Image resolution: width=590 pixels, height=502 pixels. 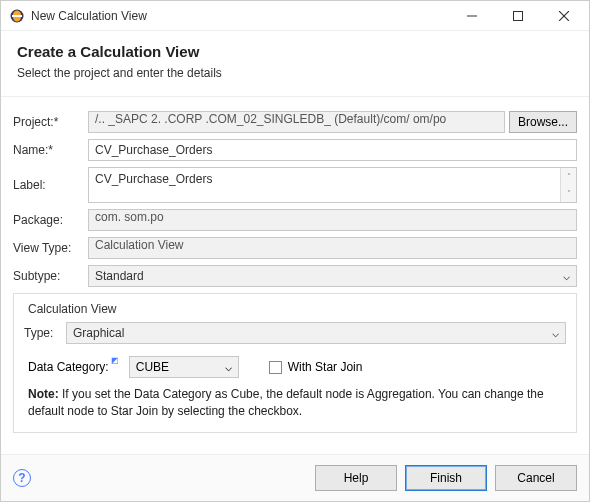 I want to click on datacategory-value: CUBE, so click(x=152, y=367).